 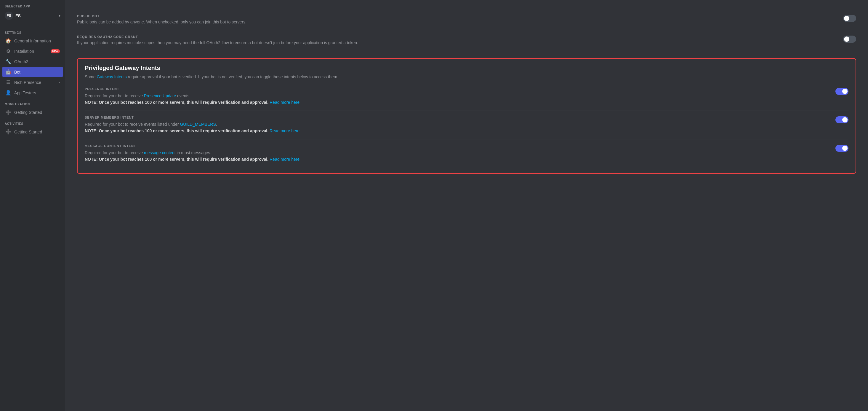 I want to click on list-icon: ☰, so click(x=8, y=82).